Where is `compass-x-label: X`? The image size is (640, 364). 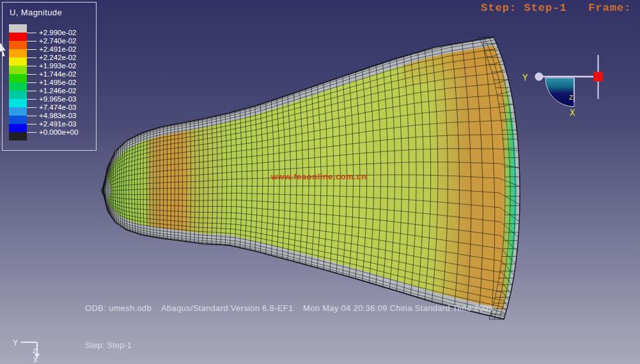 compass-x-label: X is located at coordinates (573, 113).